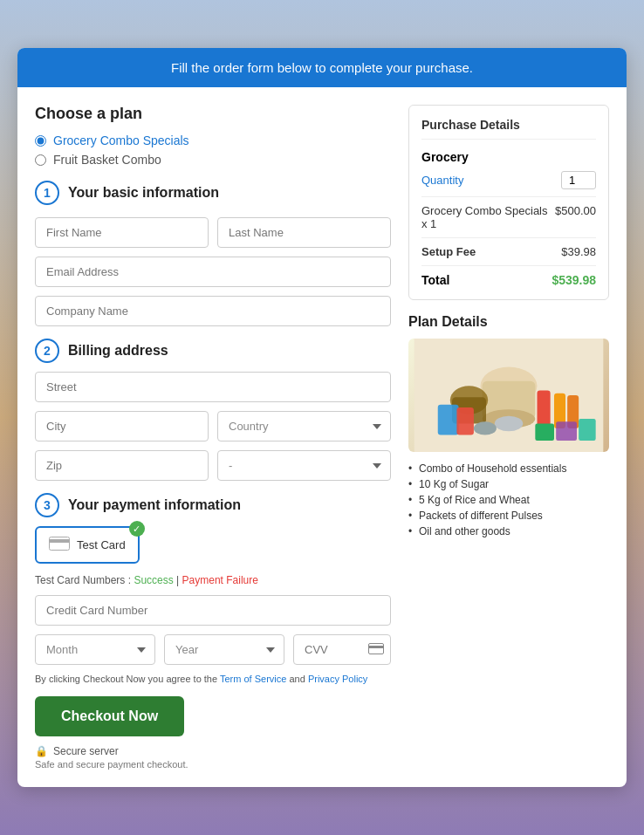  What do you see at coordinates (489, 217) in the screenshot?
I see `item-label: Grocery Combo Specials x 1` at bounding box center [489, 217].